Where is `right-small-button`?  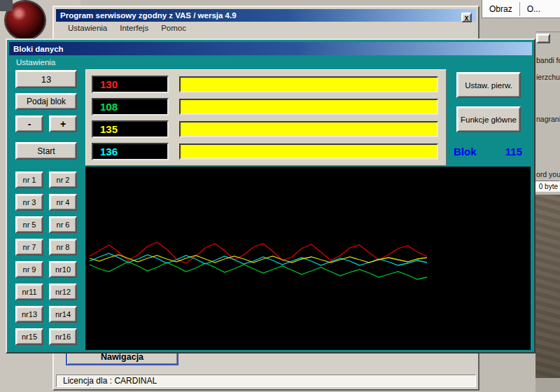 right-small-button is located at coordinates (543, 38).